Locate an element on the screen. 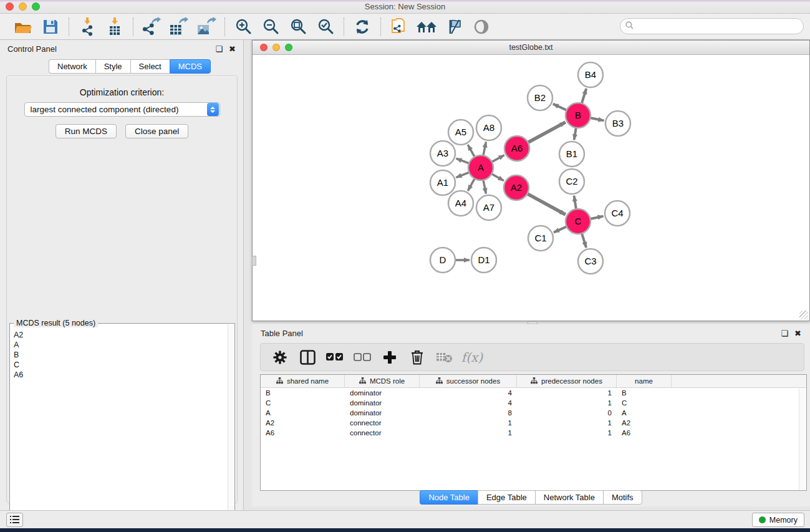 This screenshot has width=810, height=532. tab-select: Select is located at coordinates (150, 66).